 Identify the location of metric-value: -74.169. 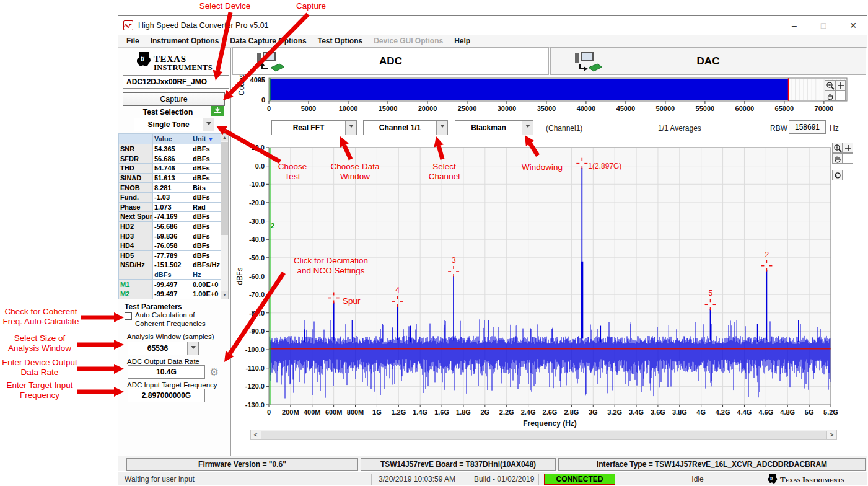
(172, 217).